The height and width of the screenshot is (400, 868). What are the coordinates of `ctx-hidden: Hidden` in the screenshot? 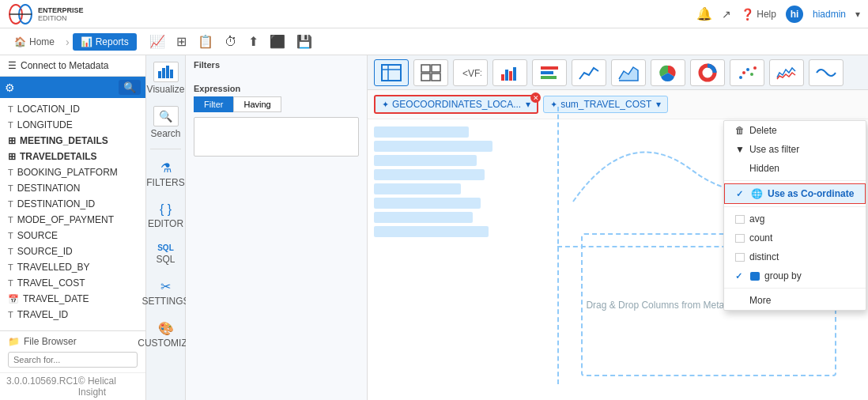 It's located at (795, 168).